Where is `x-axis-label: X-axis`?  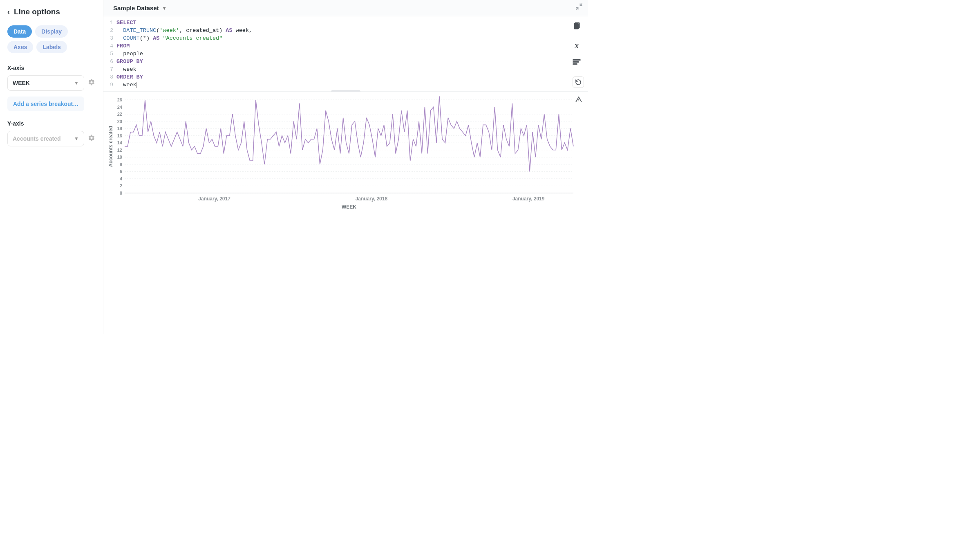
x-axis-label: X-axis is located at coordinates (51, 68).